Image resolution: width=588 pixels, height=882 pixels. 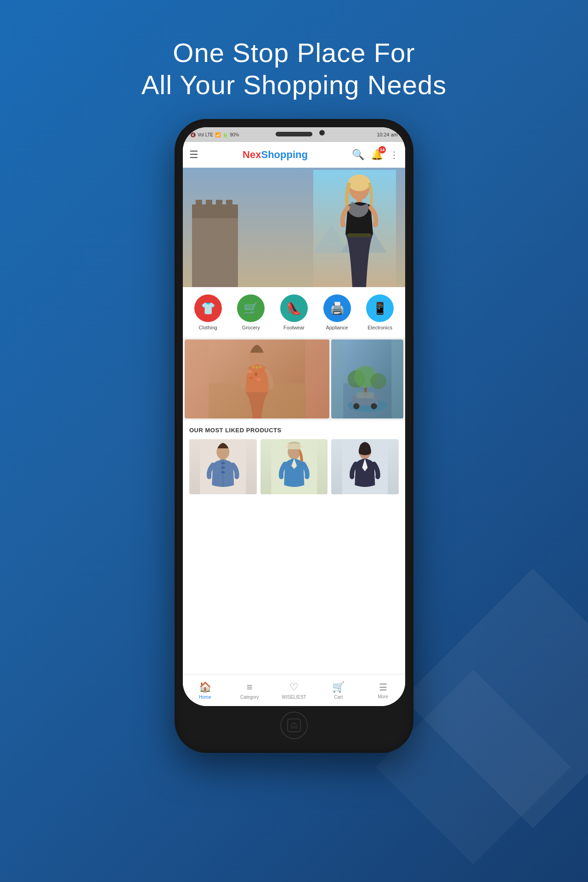 What do you see at coordinates (284, 154) in the screenshot?
I see `logo-shopping: Shopping` at bounding box center [284, 154].